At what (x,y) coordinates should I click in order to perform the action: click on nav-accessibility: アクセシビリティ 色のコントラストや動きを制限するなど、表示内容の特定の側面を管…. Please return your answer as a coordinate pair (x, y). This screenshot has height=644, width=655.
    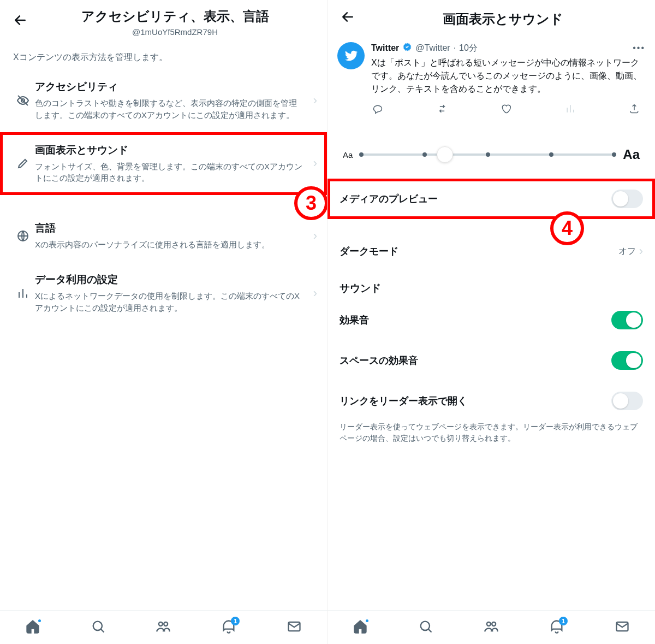
    Looking at the image, I should click on (164, 101).